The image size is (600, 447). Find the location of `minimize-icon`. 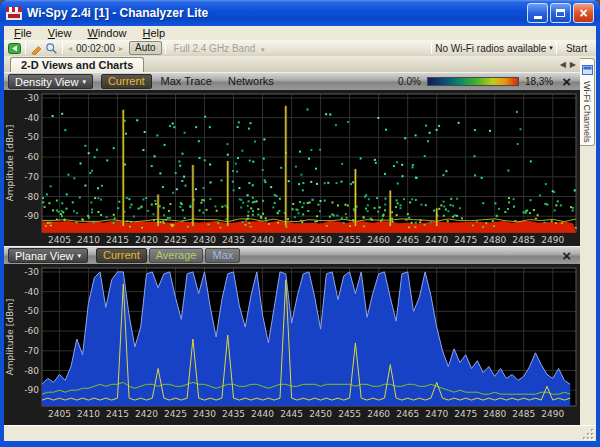

minimize-icon is located at coordinates (538, 18).